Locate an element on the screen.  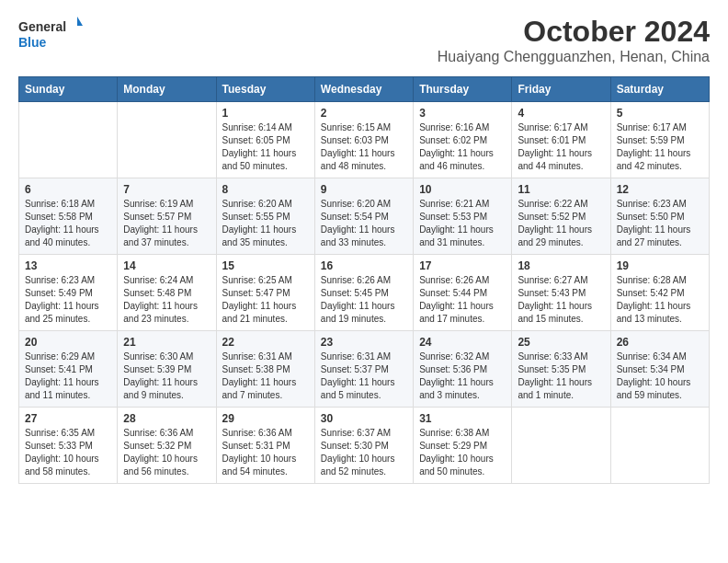
day-info: Sunrise: 6:21 AM Sunset: 5:53 PM Dayligh… is located at coordinates (462, 224).